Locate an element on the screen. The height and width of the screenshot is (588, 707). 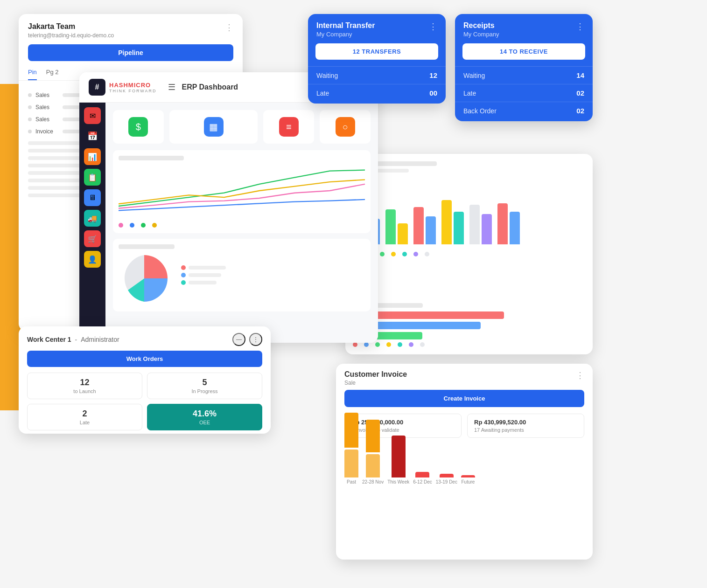
receipts-late-value: 02 is located at coordinates (581, 93).